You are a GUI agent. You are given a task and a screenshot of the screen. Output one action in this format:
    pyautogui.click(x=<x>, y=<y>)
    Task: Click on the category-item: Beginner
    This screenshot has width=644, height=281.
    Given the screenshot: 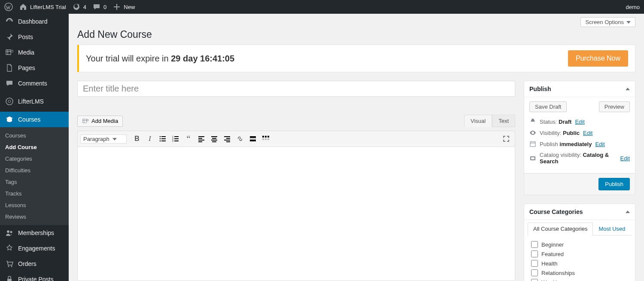 What is the action you would take?
    pyautogui.click(x=580, y=244)
    